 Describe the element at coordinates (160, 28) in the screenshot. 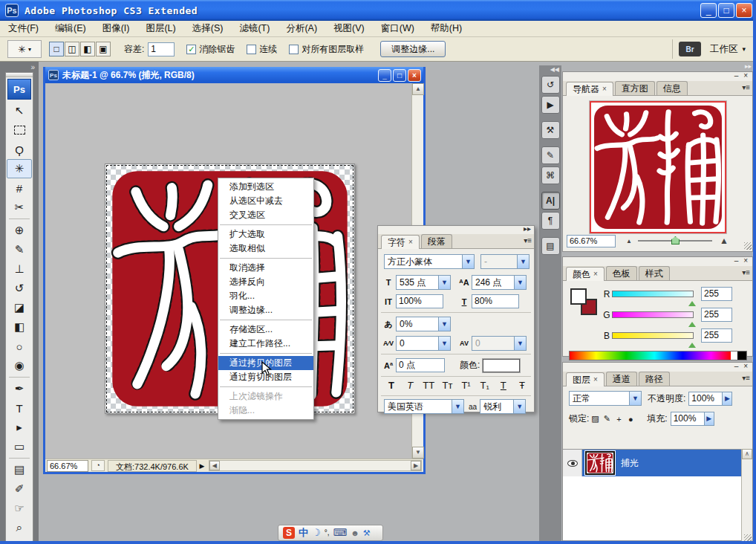

I see `menu-layer: 图层(L)` at that location.